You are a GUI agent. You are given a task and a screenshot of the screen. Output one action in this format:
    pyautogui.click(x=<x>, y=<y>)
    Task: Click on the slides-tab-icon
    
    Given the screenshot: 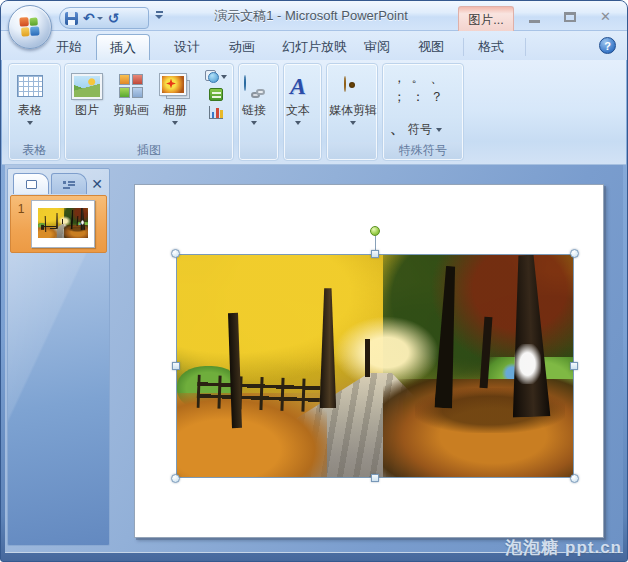 What is the action you would take?
    pyautogui.click(x=32, y=184)
    